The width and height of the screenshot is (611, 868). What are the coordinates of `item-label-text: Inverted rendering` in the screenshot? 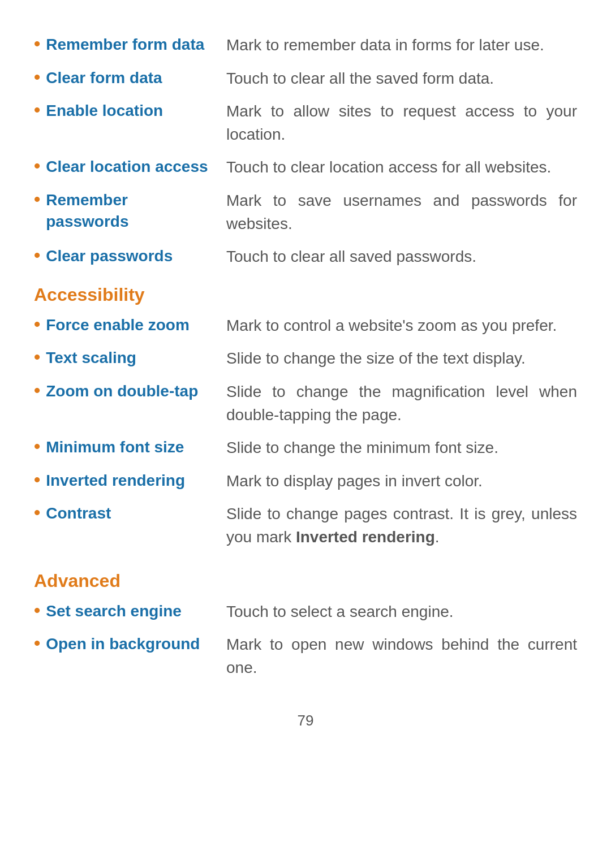 It's located at (115, 481).